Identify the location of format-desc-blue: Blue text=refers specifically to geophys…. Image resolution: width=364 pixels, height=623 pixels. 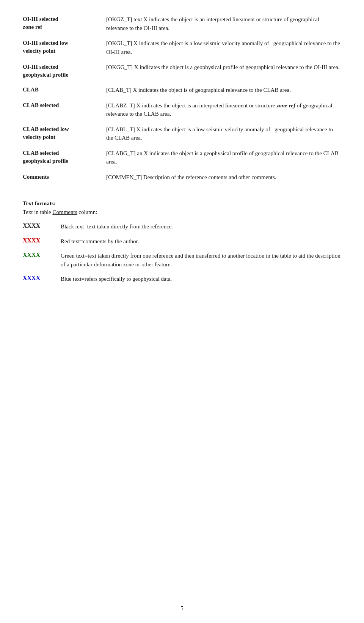
(201, 279).